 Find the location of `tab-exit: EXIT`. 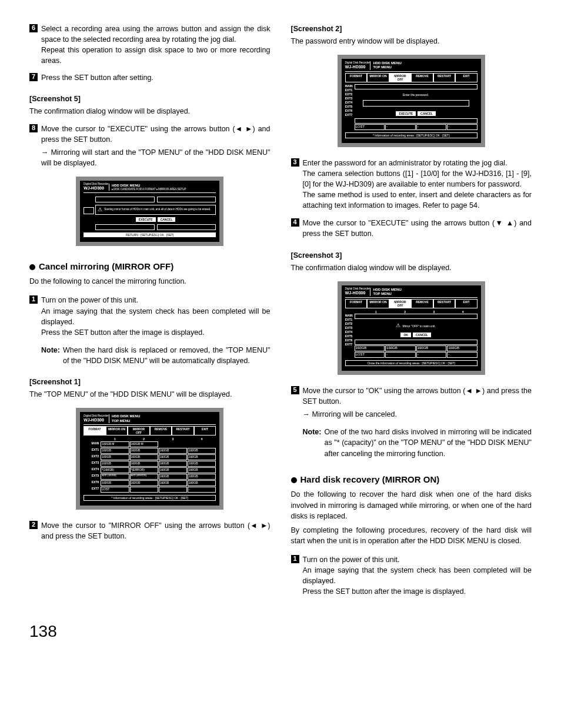

tab-exit: EXIT is located at coordinates (205, 431).